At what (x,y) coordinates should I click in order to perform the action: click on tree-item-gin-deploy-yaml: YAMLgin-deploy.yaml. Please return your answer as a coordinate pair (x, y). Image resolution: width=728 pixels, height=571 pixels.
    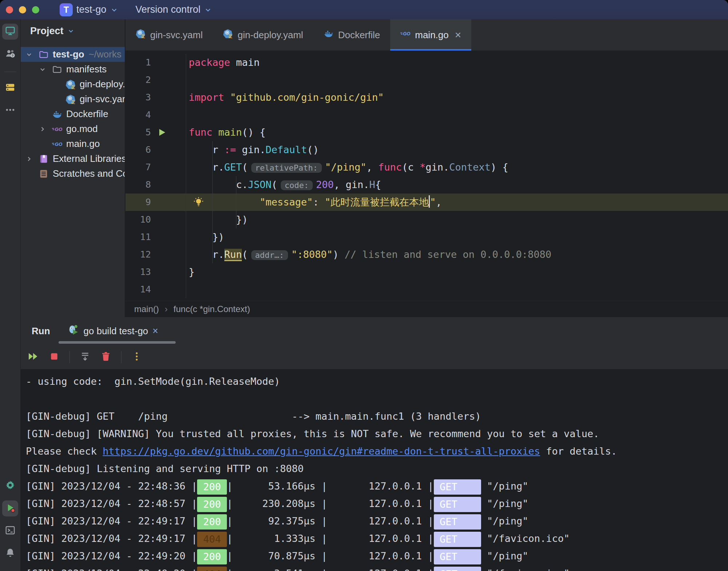
    Looking at the image, I should click on (73, 84).